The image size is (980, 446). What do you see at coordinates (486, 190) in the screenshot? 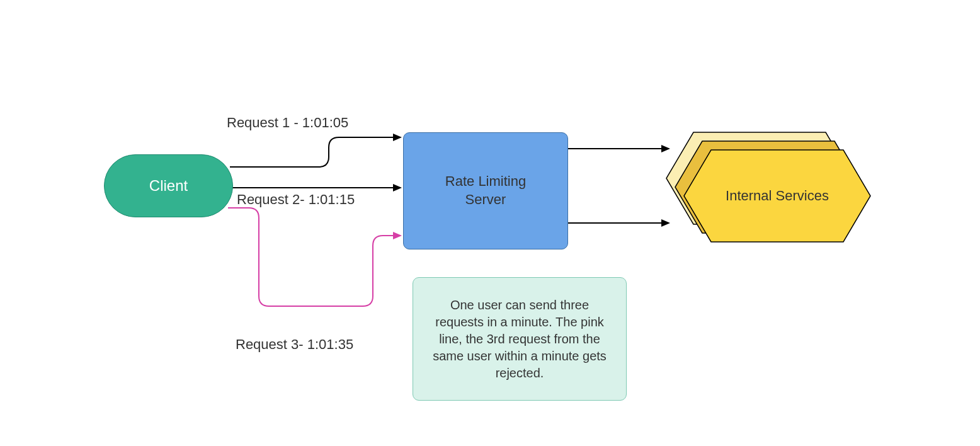
I see `server-label: Rate Limiting Server` at bounding box center [486, 190].